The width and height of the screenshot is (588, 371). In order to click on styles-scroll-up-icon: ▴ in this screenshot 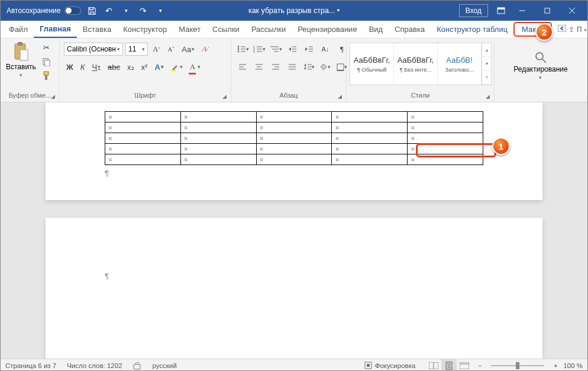, I will do `click(486, 50)`.